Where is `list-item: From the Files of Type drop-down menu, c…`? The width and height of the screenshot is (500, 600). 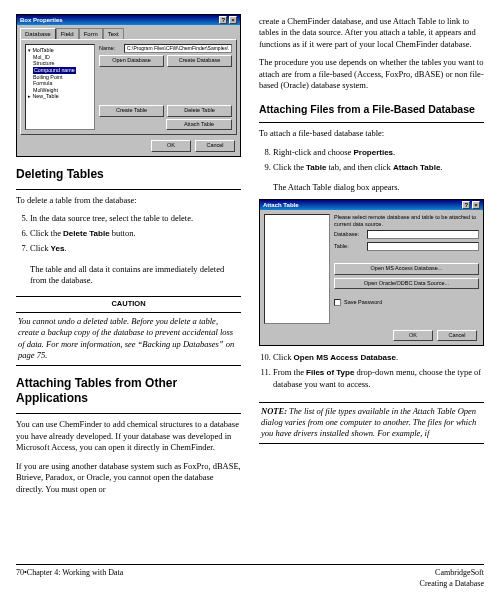 list-item: From the Files of Type drop-down menu, c… is located at coordinates (378, 378).